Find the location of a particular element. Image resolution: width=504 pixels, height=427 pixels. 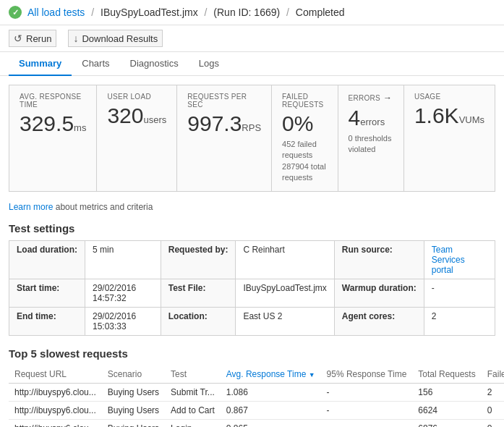

tab-charts: Charts is located at coordinates (95, 64).